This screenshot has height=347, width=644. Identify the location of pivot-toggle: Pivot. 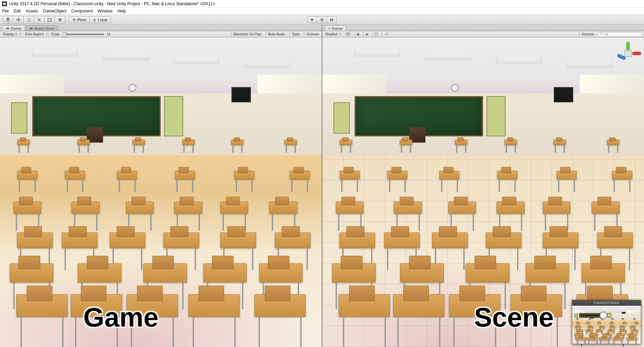
(79, 20).